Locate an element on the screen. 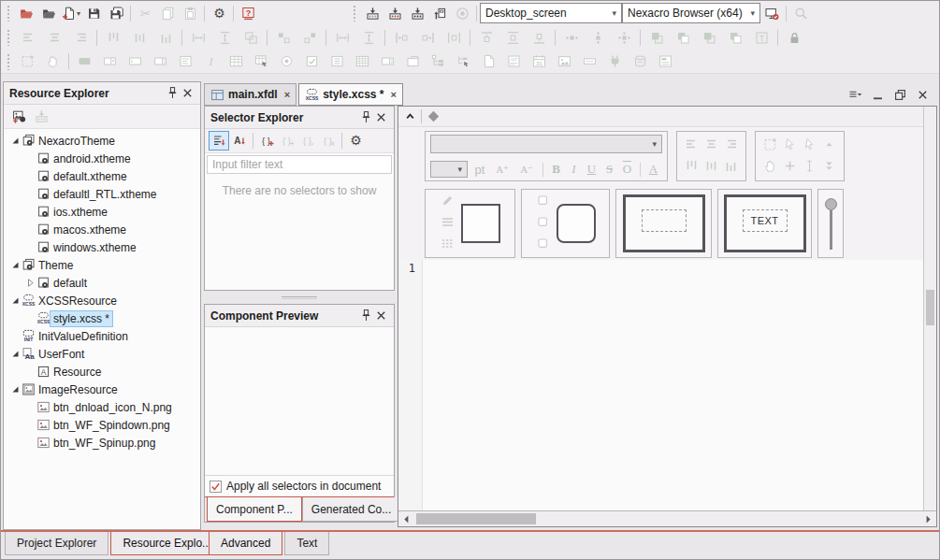  space-equally-both-icon is located at coordinates (624, 37).